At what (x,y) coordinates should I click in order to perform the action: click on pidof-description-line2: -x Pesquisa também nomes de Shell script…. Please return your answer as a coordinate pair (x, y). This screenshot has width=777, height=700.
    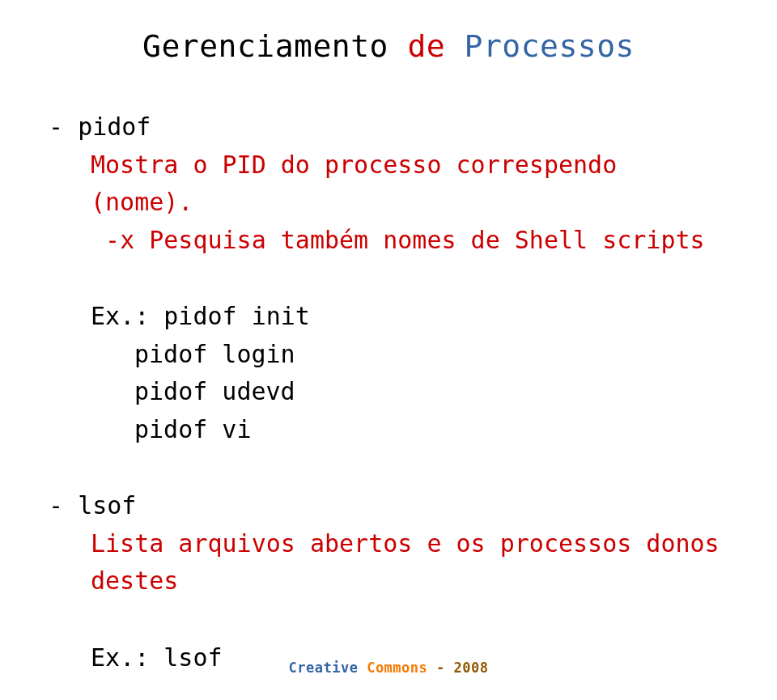
    Looking at the image, I should click on (410, 241).